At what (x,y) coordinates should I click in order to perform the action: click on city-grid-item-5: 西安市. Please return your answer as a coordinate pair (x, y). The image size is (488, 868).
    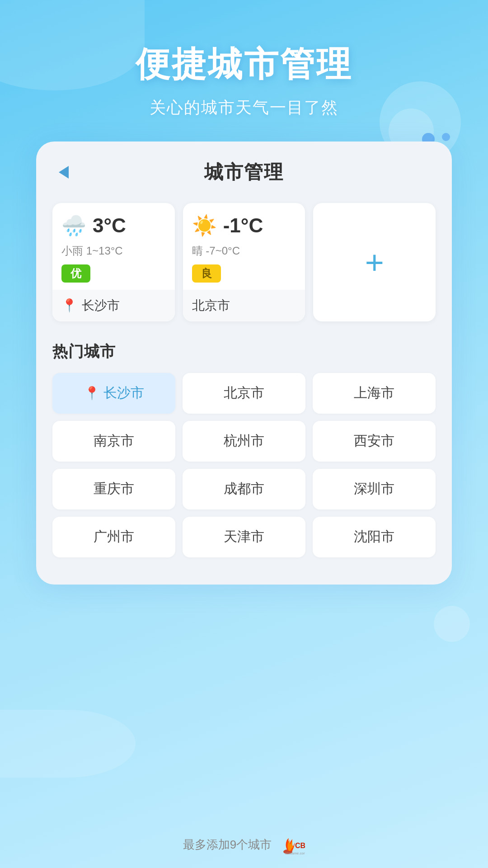
    Looking at the image, I should click on (374, 441).